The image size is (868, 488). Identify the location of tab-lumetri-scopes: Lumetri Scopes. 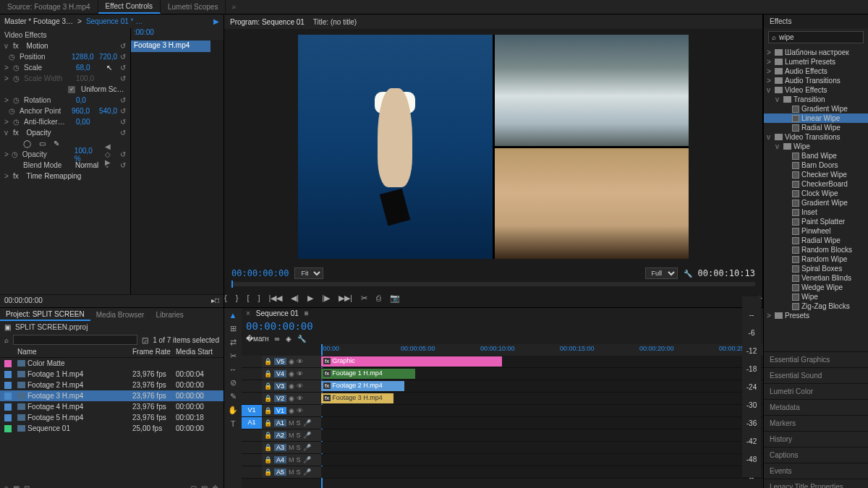
(193, 7).